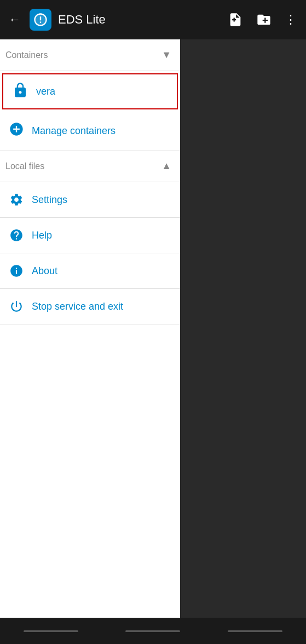  What do you see at coordinates (255, 631) in the screenshot?
I see `nav-recent-button` at bounding box center [255, 631].